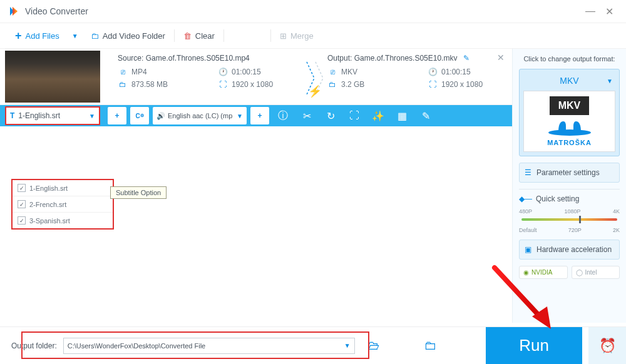  What do you see at coordinates (260, 116) in the screenshot?
I see `add-audio-button: +` at bounding box center [260, 116].